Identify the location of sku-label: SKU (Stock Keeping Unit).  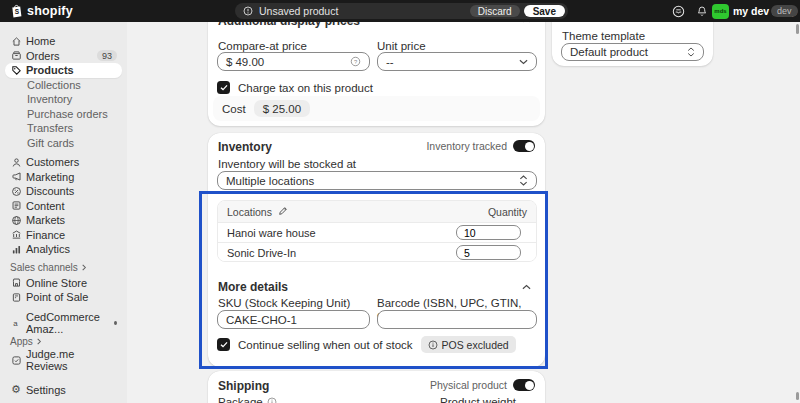
(284, 303).